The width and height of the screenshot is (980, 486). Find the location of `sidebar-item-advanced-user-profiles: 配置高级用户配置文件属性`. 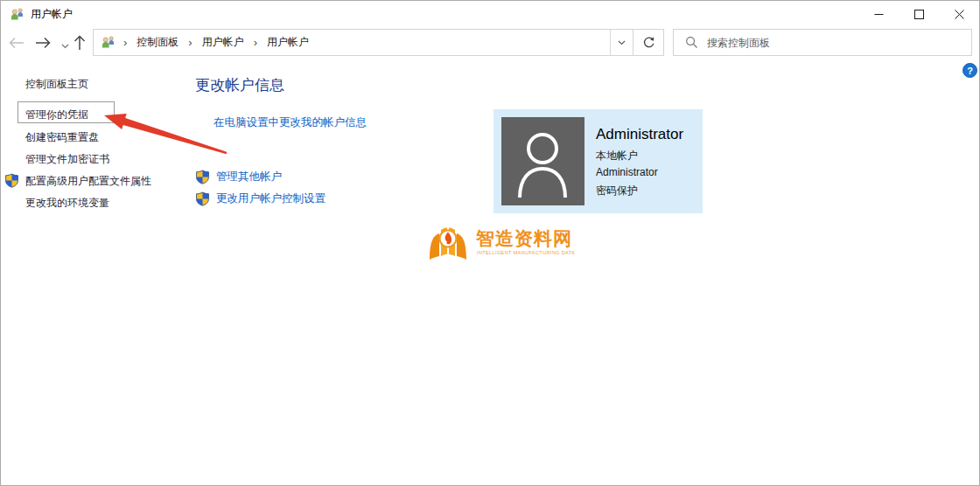

sidebar-item-advanced-user-profiles: 配置高级用户配置文件属性 is located at coordinates (88, 182).